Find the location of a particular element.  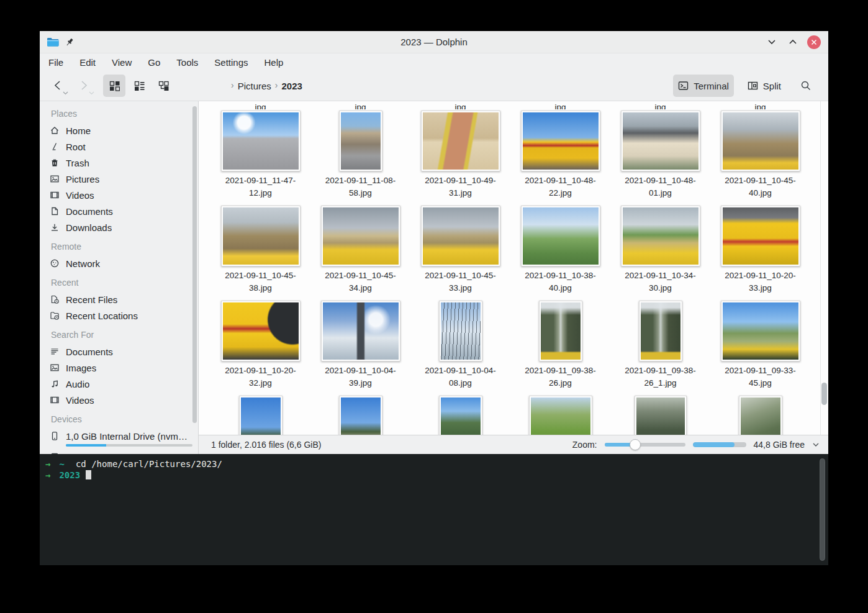

zoom-slider-knob is located at coordinates (635, 445).